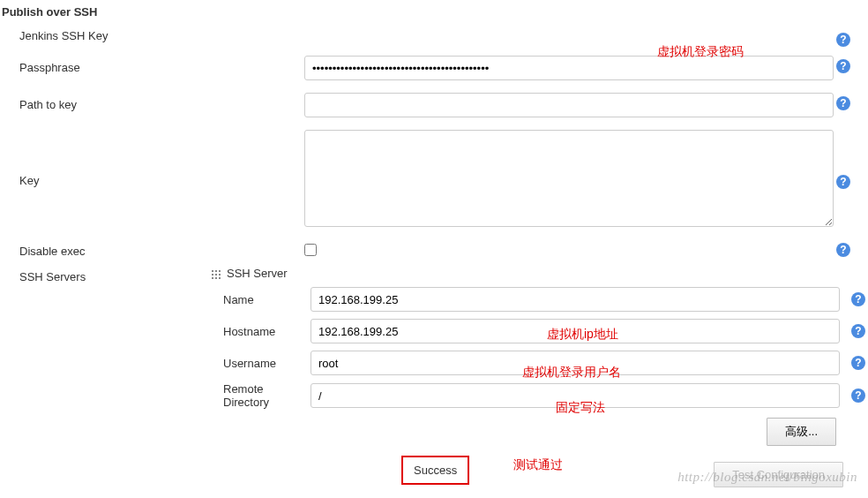 Image resolution: width=868 pixels, height=498 pixels. Describe the element at coordinates (575, 299) in the screenshot. I see `server-name-input` at that location.